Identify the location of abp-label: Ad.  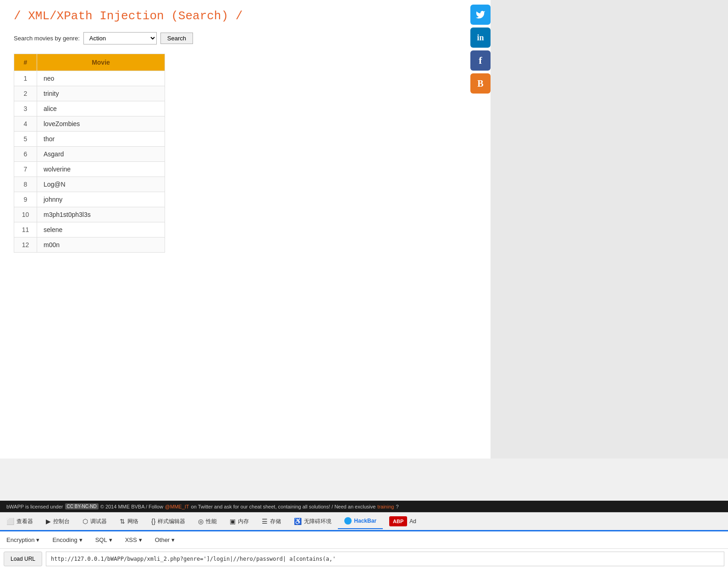
(413, 521).